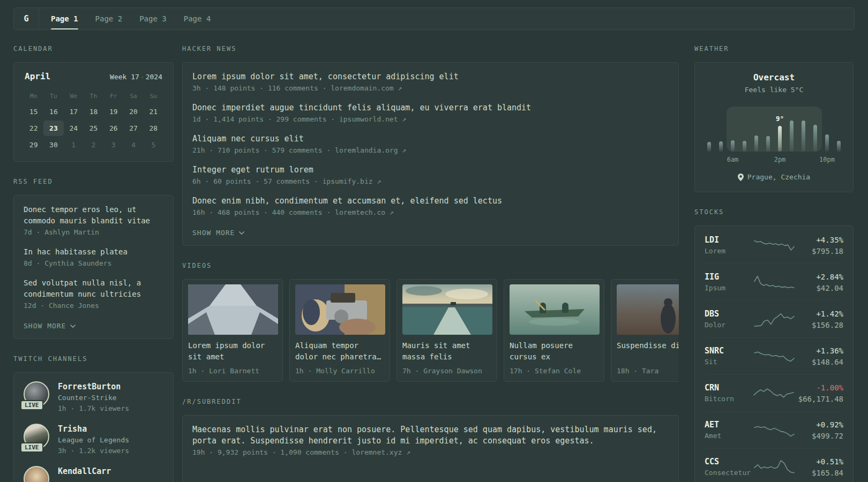 The height and width of the screenshot is (482, 868). What do you see at coordinates (93, 263) in the screenshot?
I see `rss-item-meta: 8d · Cynthia Saunders` at bounding box center [93, 263].